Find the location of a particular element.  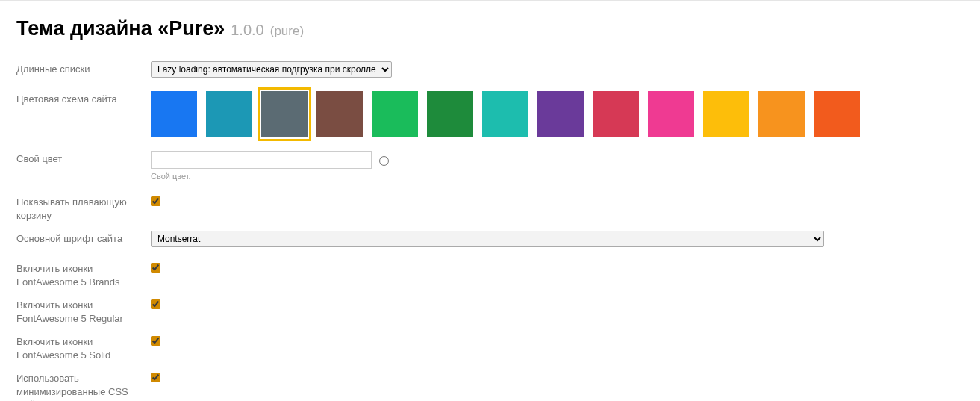

checkbox-floating-cart is located at coordinates (155, 202).